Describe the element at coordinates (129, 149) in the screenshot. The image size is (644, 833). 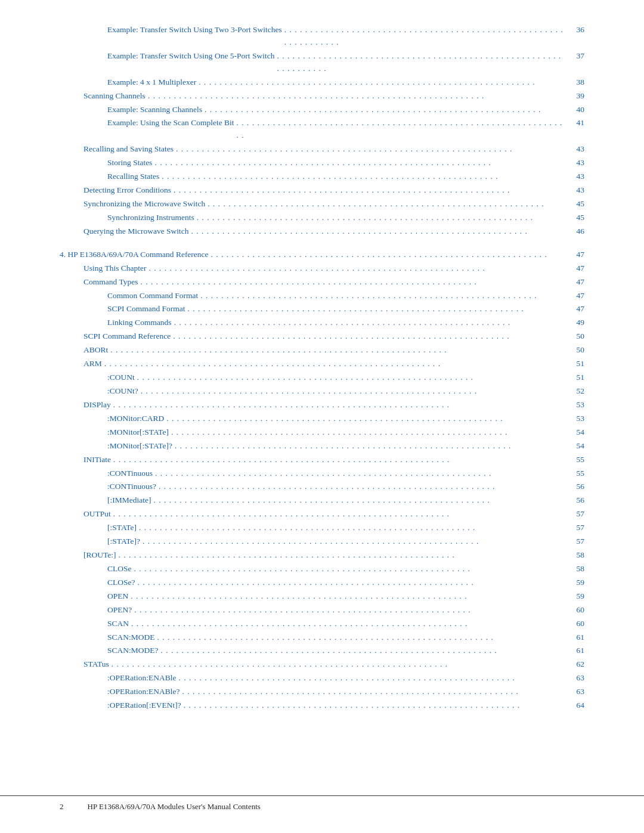
I see `toc-entry-label: Recalling and Saving States` at that location.